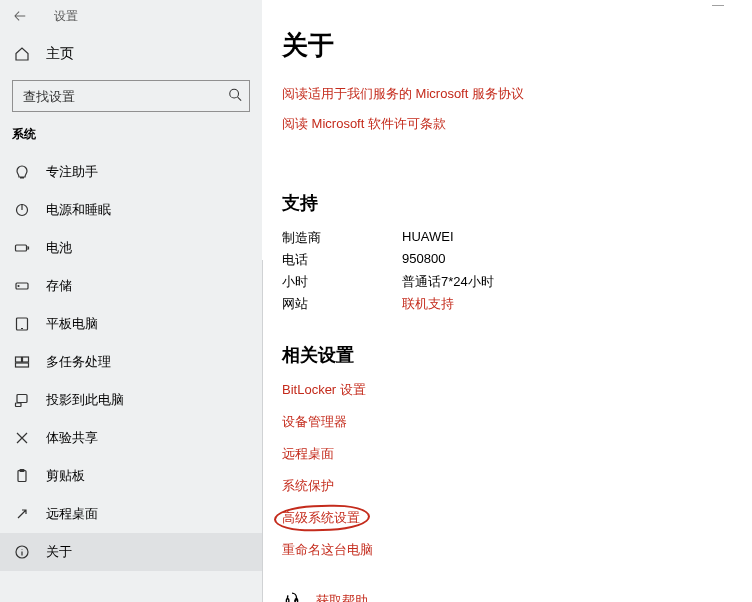 This screenshot has width=752, height=602. Describe the element at coordinates (22, 210) in the screenshot. I see `power-icon` at that location.